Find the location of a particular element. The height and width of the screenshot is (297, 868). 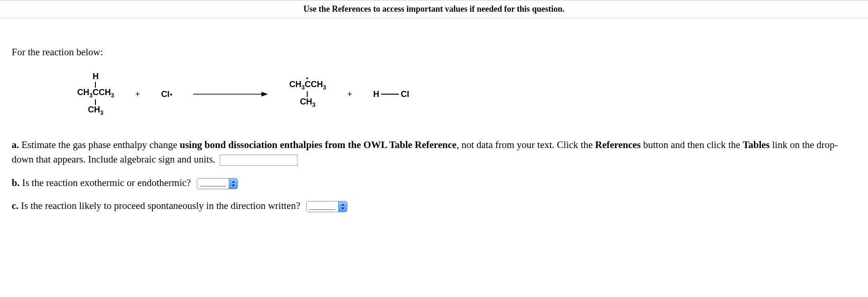

part-b-label: b. is located at coordinates (16, 183).